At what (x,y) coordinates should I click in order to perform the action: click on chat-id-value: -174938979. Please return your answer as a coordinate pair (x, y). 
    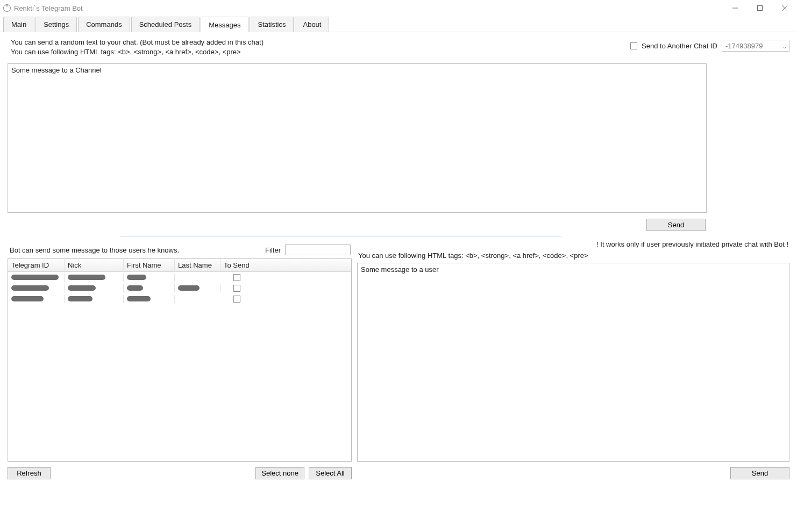
    Looking at the image, I should click on (744, 46).